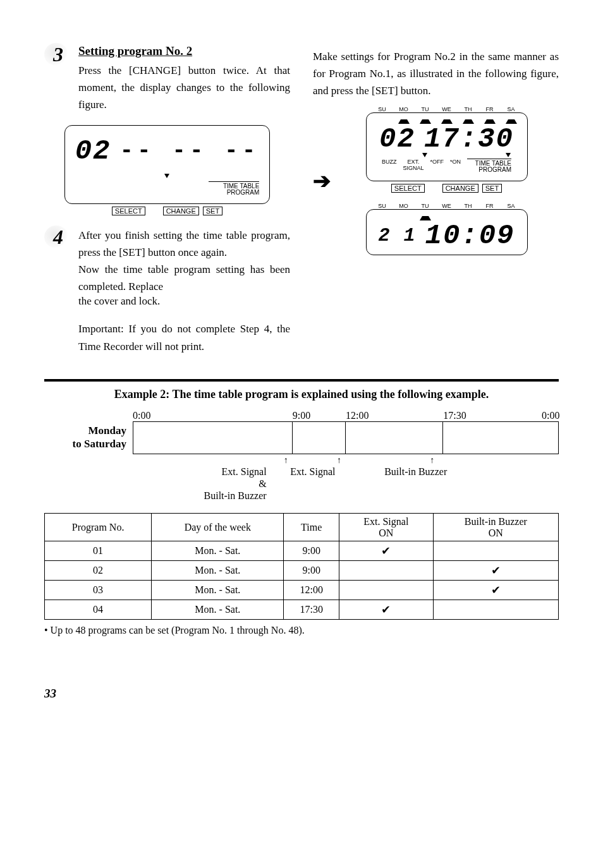  Describe the element at coordinates (185, 88) in the screenshot. I see `step-3-body: Press the [CHANGE] button twice. At that…` at that location.